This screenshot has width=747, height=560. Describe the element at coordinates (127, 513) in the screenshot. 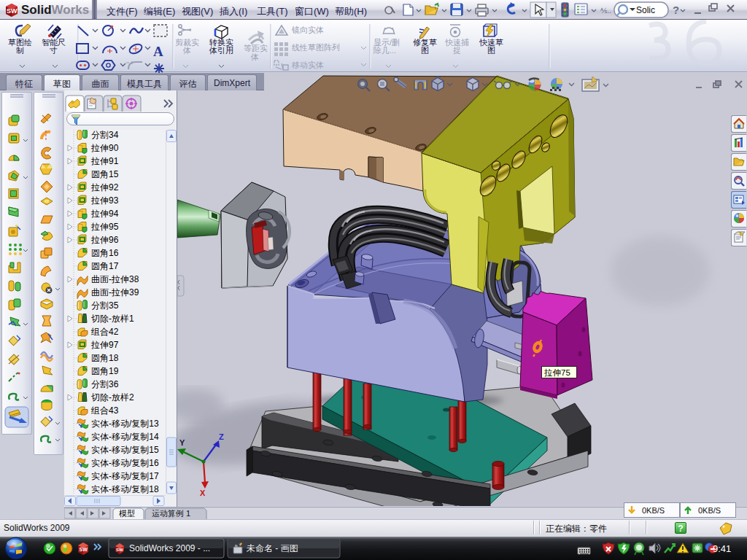

I see `svg-text: 模型` at that location.